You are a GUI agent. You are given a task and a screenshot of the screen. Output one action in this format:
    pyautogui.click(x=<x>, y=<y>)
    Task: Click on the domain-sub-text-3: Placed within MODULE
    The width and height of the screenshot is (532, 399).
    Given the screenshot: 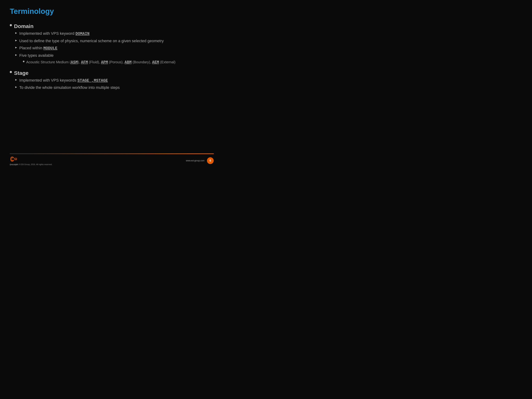 What is the action you would take?
    pyautogui.click(x=38, y=48)
    